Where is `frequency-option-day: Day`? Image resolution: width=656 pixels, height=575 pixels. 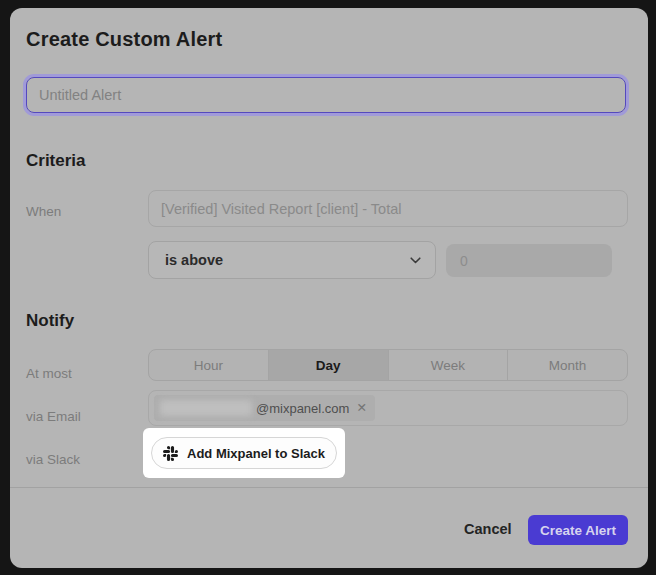 frequency-option-day: Day is located at coordinates (328, 365).